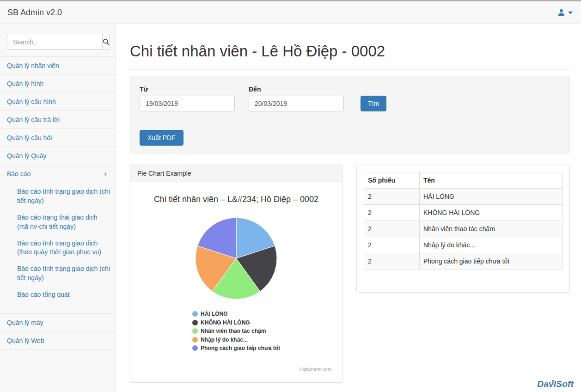  Describe the element at coordinates (315, 370) in the screenshot. I see `highcharts-credit: Highcharts.com` at that location.